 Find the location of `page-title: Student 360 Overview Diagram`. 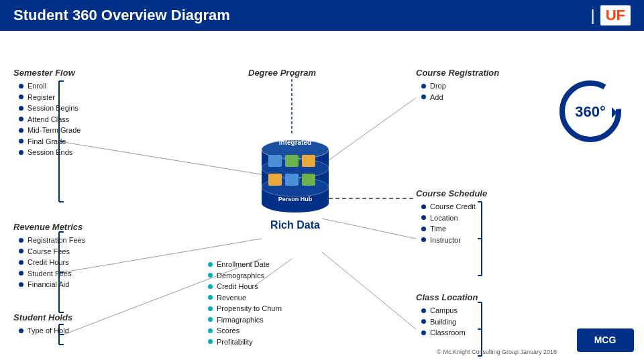

page-title: Student 360 Overview Diagram is located at coordinates (122, 15).